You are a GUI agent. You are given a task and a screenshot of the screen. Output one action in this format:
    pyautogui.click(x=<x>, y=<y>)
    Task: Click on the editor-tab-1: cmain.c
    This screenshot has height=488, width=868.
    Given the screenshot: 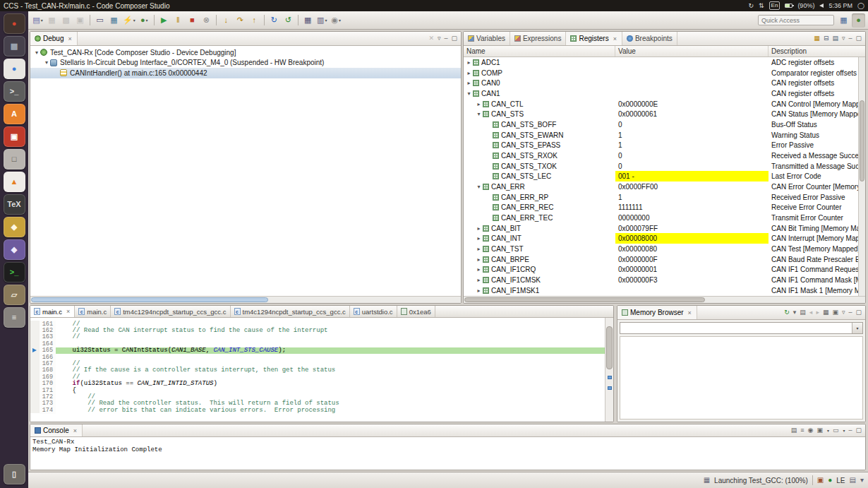 What is the action you would take?
    pyautogui.click(x=93, y=311)
    